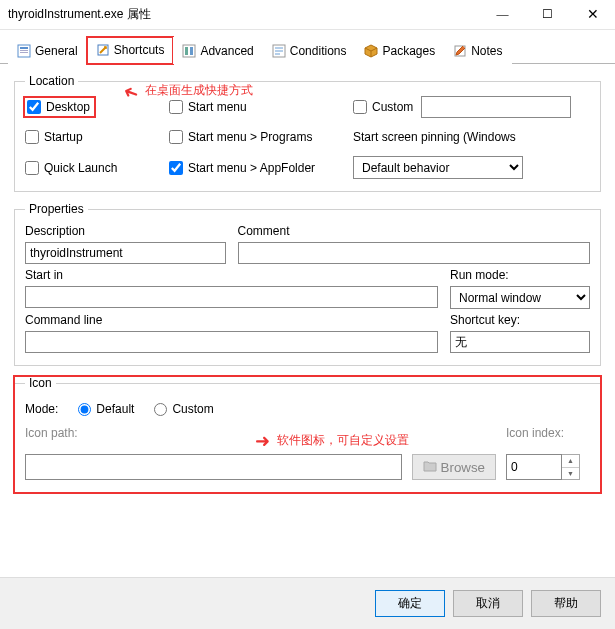 This screenshot has height=629, width=615. What do you see at coordinates (48, 50) in the screenshot?
I see `tab-general: General` at bounding box center [48, 50].